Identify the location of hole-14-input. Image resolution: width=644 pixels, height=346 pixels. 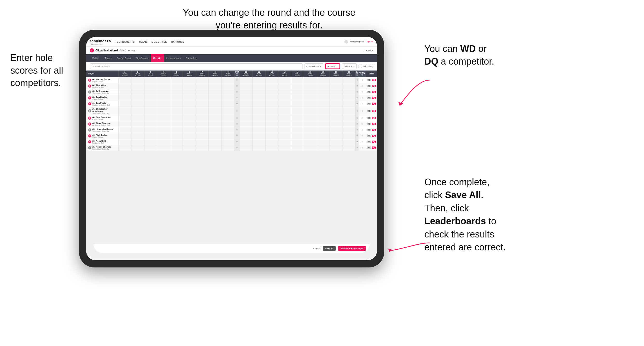
(298, 130).